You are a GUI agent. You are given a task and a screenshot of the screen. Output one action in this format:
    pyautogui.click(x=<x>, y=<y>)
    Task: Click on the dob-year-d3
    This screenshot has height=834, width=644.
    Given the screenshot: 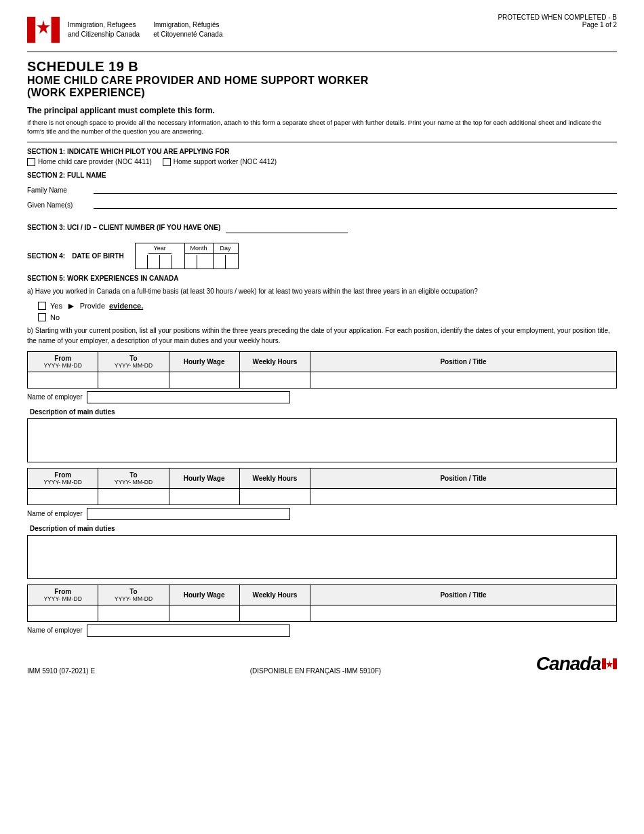 What is the action you would take?
    pyautogui.click(x=166, y=262)
    